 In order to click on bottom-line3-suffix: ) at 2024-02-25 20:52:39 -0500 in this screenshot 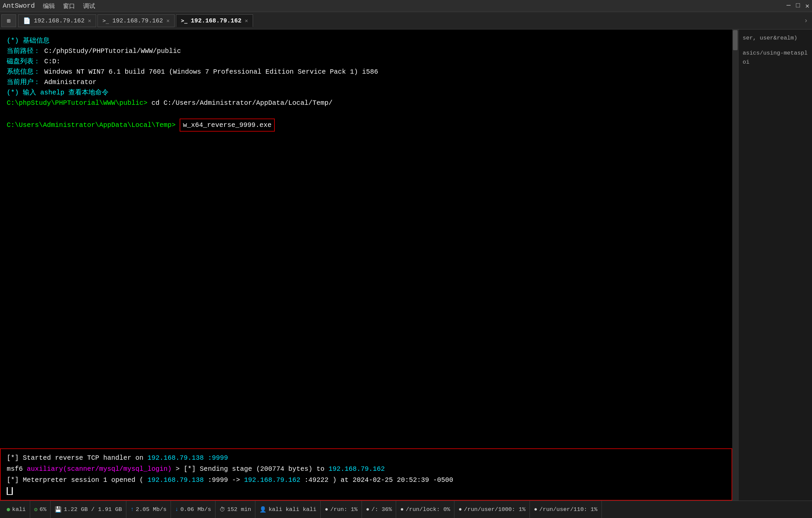, I will do `click(393, 480)`.